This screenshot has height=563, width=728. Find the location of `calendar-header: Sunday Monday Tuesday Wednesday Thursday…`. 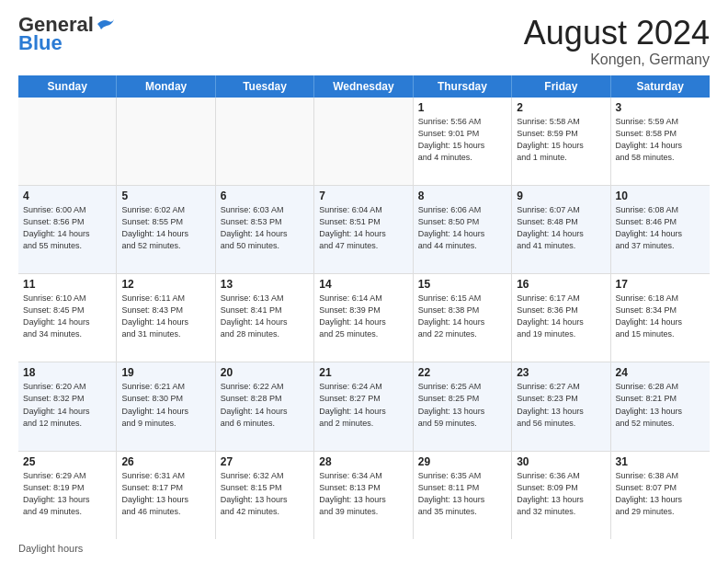

calendar-header: Sunday Monday Tuesday Wednesday Thursday… is located at coordinates (364, 86).